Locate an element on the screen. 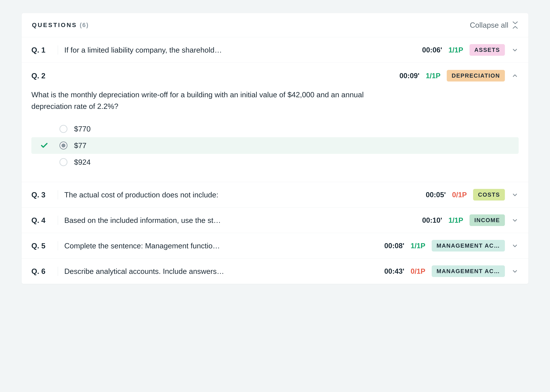  question-id: Q. 4 is located at coordinates (42, 220).